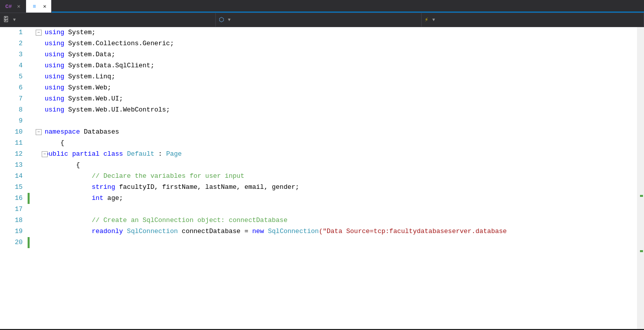 Image resolution: width=644 pixels, height=330 pixels. I want to click on code-line-13: {, so click(341, 165).